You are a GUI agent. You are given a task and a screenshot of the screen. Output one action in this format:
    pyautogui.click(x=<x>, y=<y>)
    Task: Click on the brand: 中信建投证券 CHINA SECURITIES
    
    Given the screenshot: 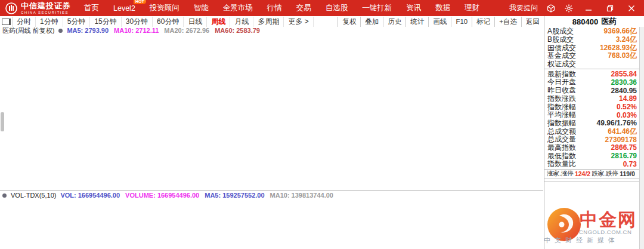 What is the action you would take?
    pyautogui.click(x=38, y=8)
    